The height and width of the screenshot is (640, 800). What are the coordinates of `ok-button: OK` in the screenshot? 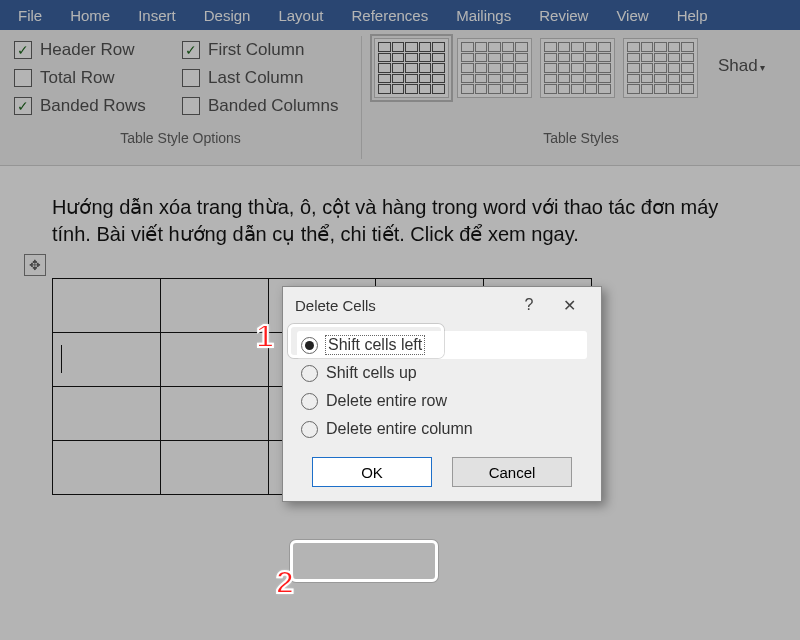 It's located at (372, 472).